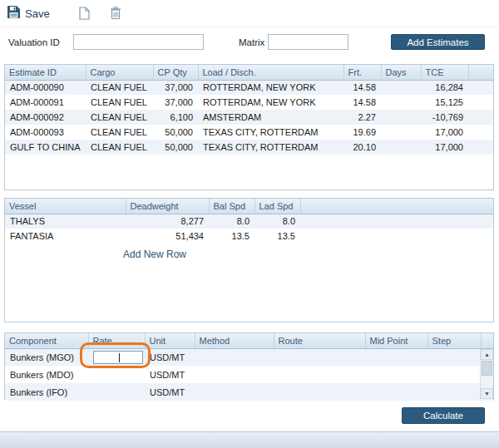 The image size is (499, 448). I want to click on scroll-down-icon: ▼, so click(487, 394).